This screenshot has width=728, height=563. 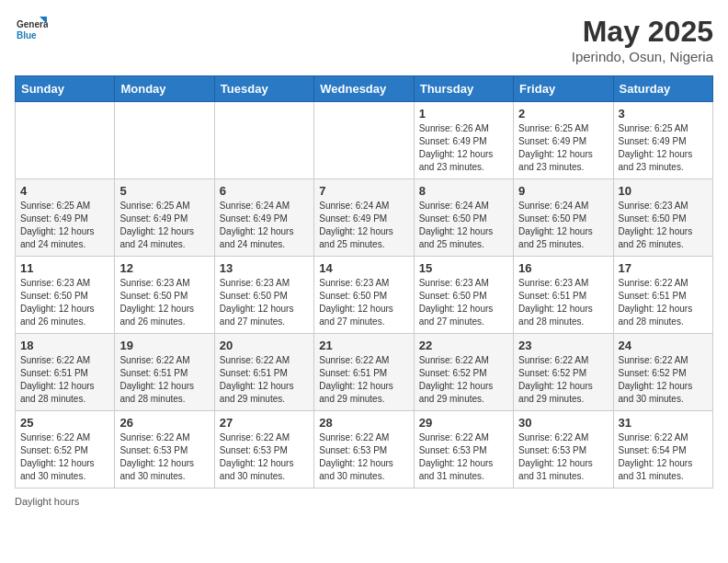 I want to click on day-info: Sunrise: 6:22 AM Sunset: 6:54 PM Dayligh…, so click(x=664, y=457).